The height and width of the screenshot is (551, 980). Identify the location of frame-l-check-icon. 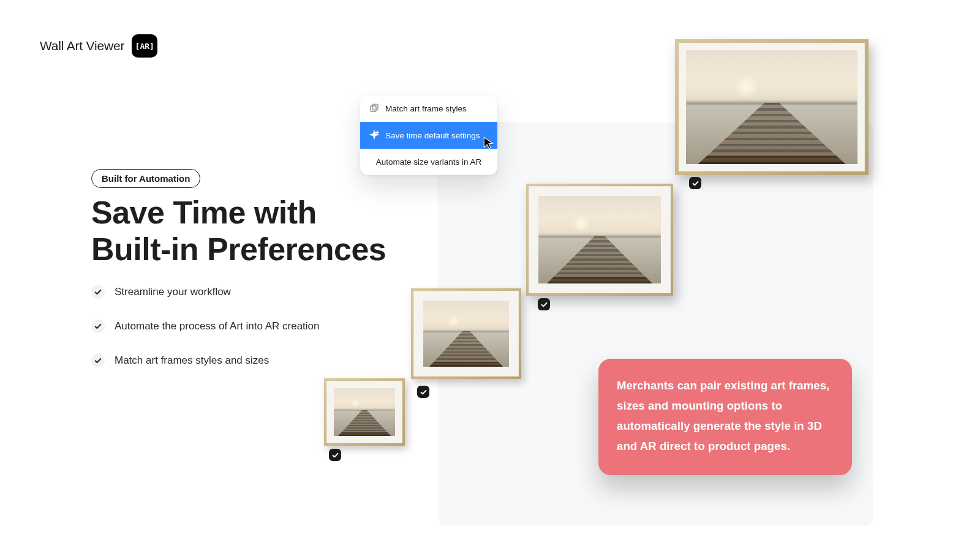
(544, 304).